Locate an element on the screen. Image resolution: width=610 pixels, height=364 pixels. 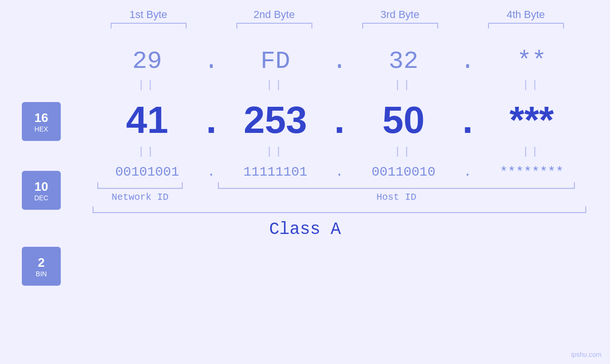
bin-dot3: . is located at coordinates (468, 172).